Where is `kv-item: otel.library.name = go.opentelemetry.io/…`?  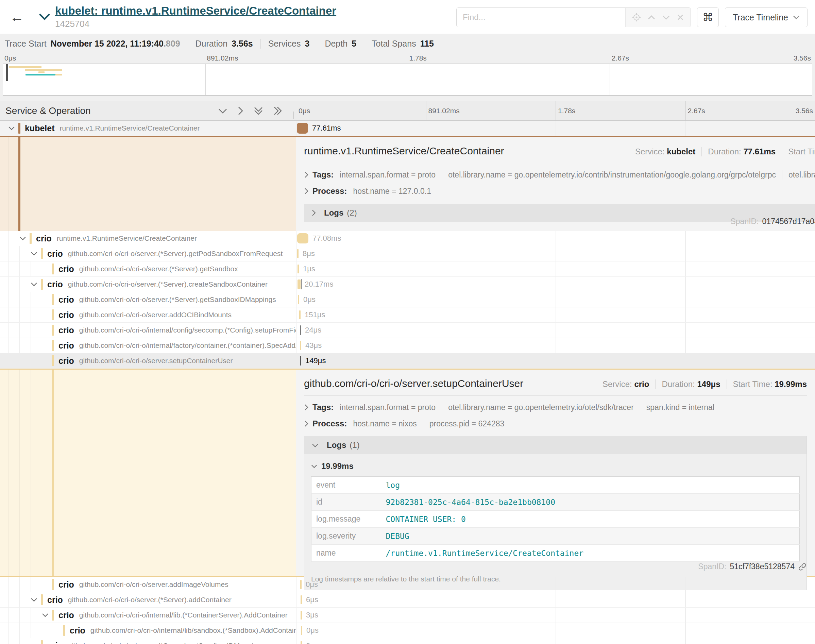
kv-item: otel.library.name = go.opentelemetry.io/… is located at coordinates (541, 408).